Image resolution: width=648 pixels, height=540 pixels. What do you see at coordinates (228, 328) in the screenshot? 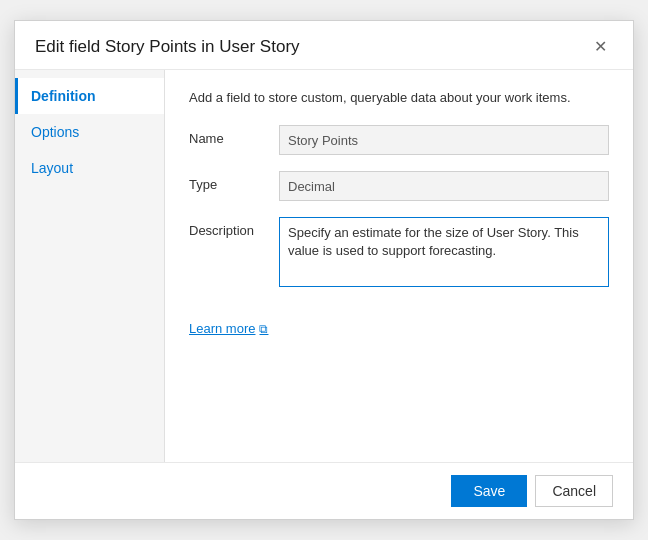
I see `learn-more-link: Learn more ⧉` at bounding box center [228, 328].